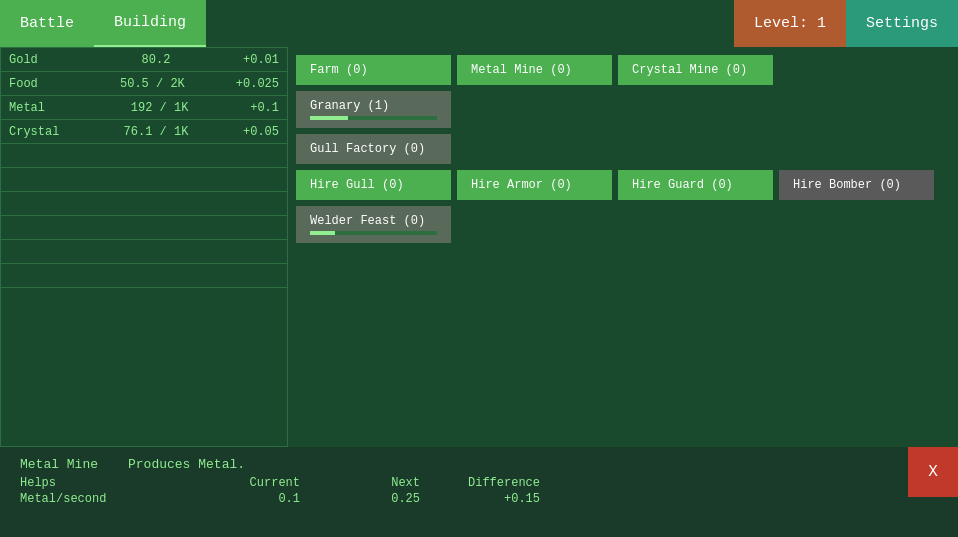 The image size is (958, 537). Describe the element at coordinates (240, 483) in the screenshot. I see `current-header: Current` at that location.